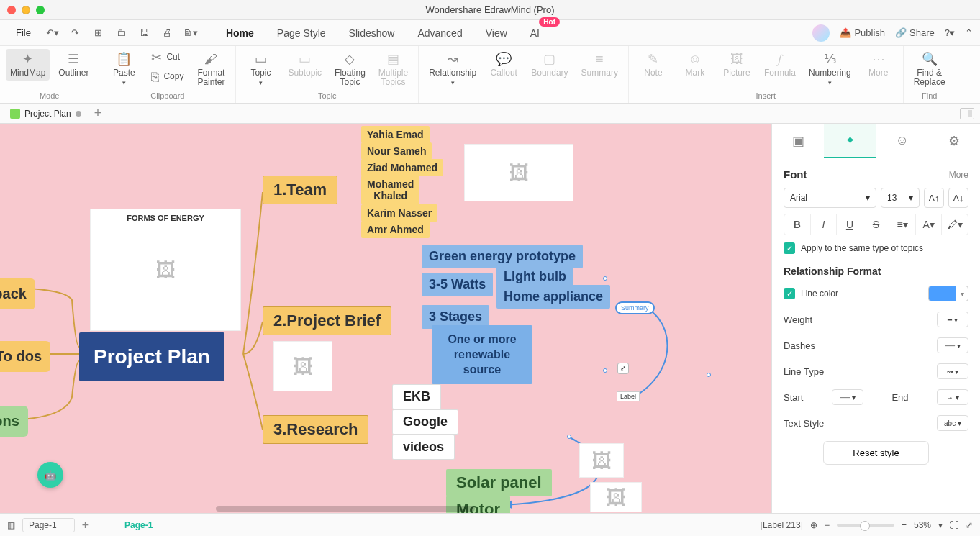 The image size is (980, 536). I want to click on paste-button: 📋Paste▾, so click(124, 69).